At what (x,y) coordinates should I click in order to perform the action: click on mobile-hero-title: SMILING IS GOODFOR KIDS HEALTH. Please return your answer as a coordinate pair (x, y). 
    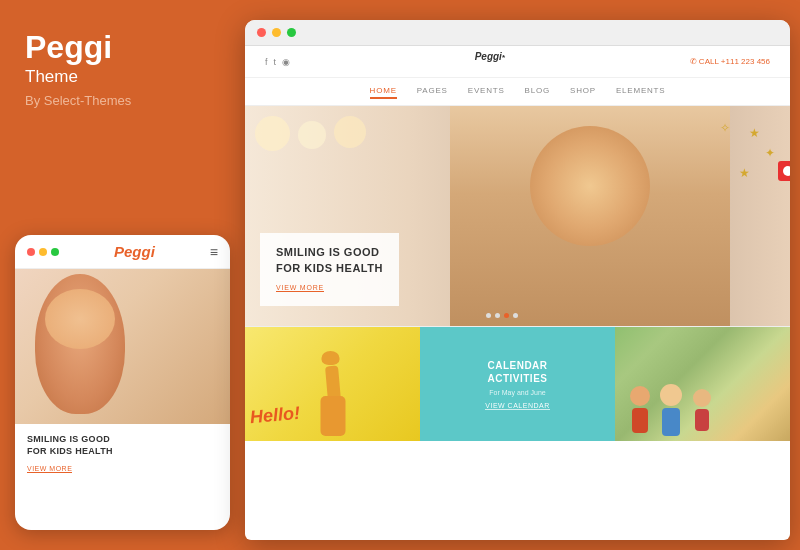
    Looking at the image, I should click on (122, 446).